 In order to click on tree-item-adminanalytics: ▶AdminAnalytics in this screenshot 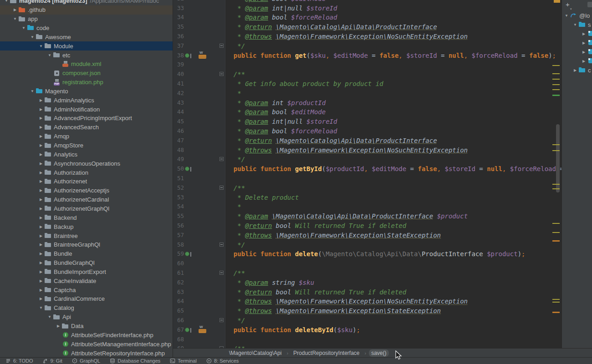, I will do `click(87, 100)`.